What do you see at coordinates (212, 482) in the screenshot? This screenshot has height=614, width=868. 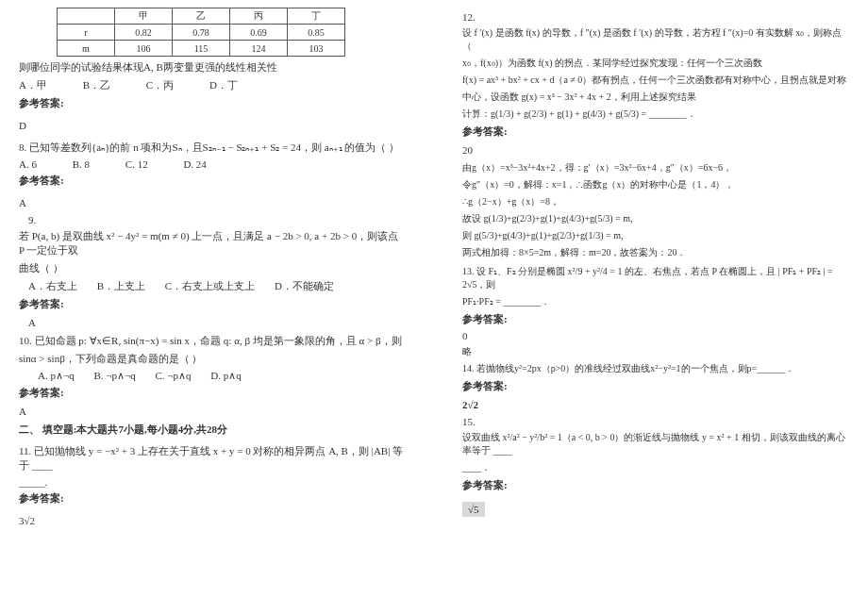 I see `q11-blankline: _____.` at bounding box center [212, 482].